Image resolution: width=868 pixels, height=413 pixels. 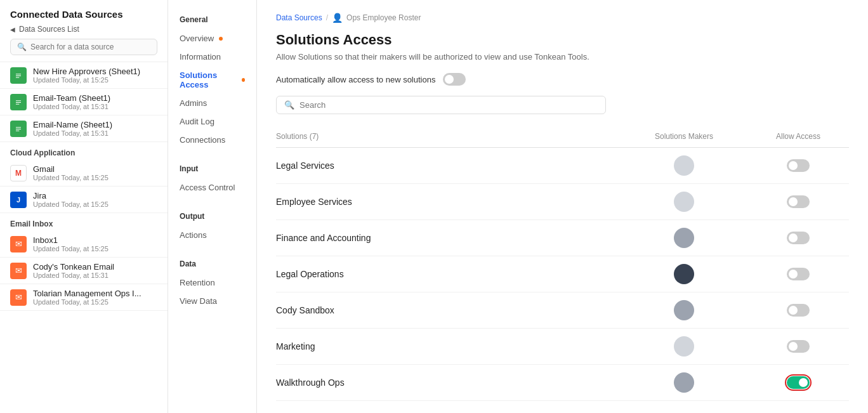 What do you see at coordinates (562, 166) in the screenshot?
I see `table-row: Legal Services` at bounding box center [562, 166].